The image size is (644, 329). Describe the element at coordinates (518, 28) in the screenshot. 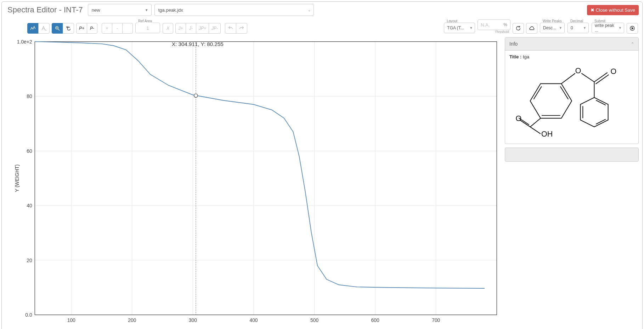

I see `refresh-button` at that location.